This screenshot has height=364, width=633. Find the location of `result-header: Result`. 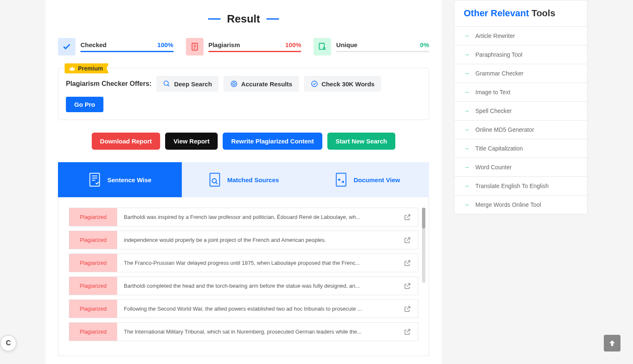

result-header: Result is located at coordinates (244, 19).